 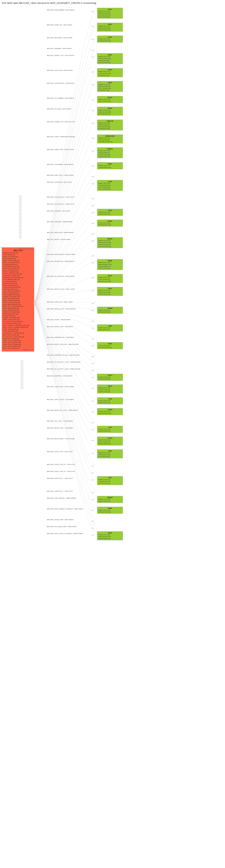 I want to click on target-field: FIKRS [CHAR (4)], so click(x=110, y=140).